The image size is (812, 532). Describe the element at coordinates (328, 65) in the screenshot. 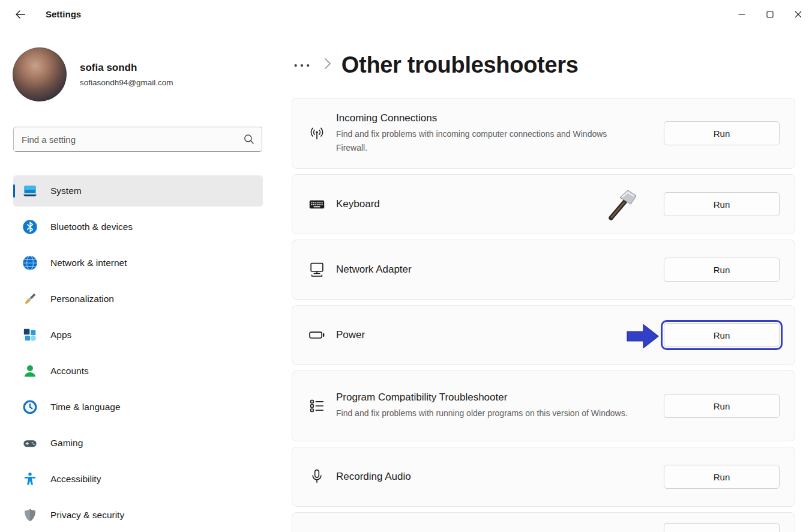

I see `chevron-right-icon` at that location.